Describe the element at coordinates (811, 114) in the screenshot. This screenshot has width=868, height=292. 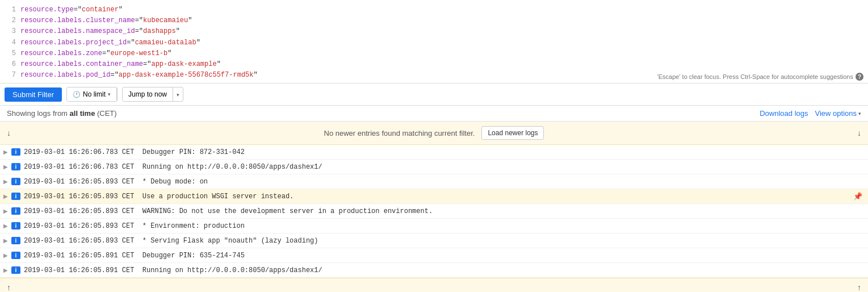
I see `logs-header-right: Download logs View options ▾` at that location.